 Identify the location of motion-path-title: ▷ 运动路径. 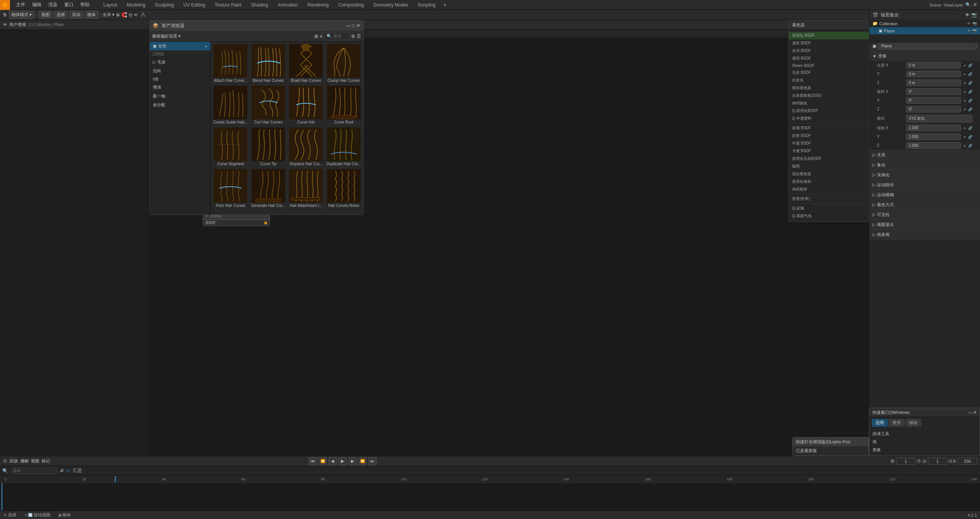
(925, 185).